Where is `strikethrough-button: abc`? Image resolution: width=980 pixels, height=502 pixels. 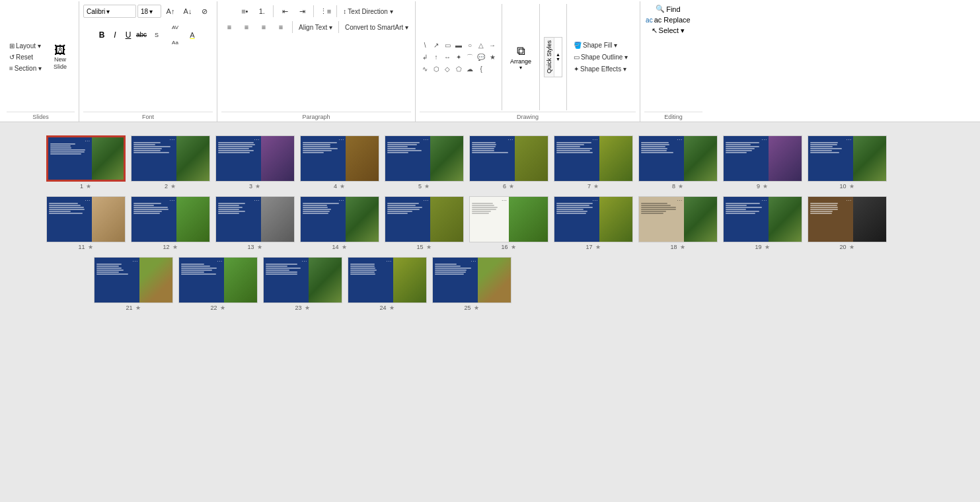
strikethrough-button: abc is located at coordinates (141, 35).